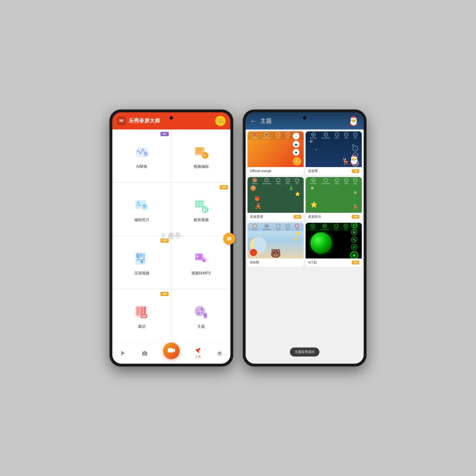  Describe the element at coordinates (334, 245) in the screenshot. I see `theme-card-xplan: ⏺Record 📷Screenshot ⌂Home 🔧Tools ✕Exit ⌂…` at that location.